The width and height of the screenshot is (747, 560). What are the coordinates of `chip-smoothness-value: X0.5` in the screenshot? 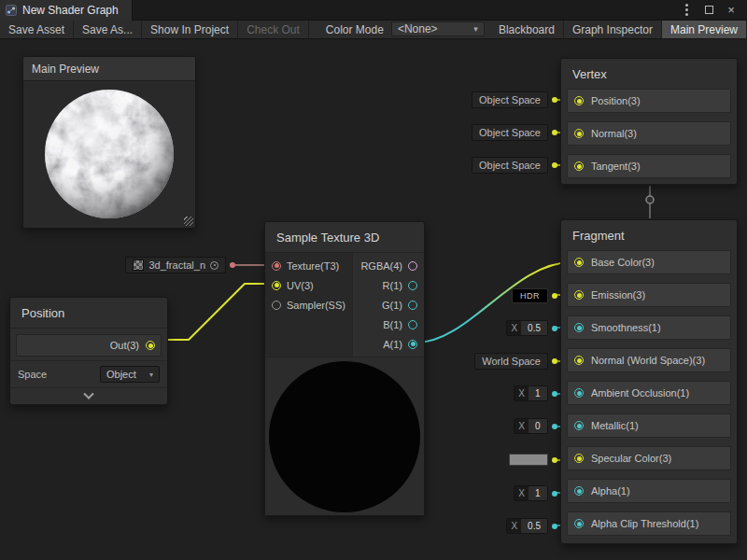 It's located at (532, 329).